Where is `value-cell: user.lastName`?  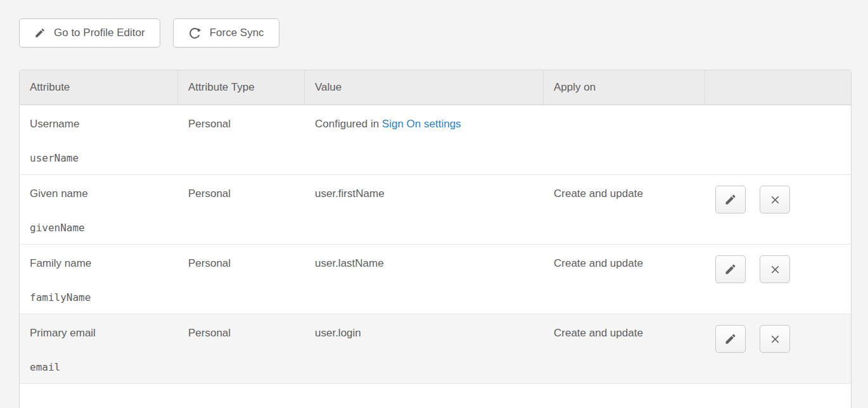 value-cell: user.lastName is located at coordinates (424, 279).